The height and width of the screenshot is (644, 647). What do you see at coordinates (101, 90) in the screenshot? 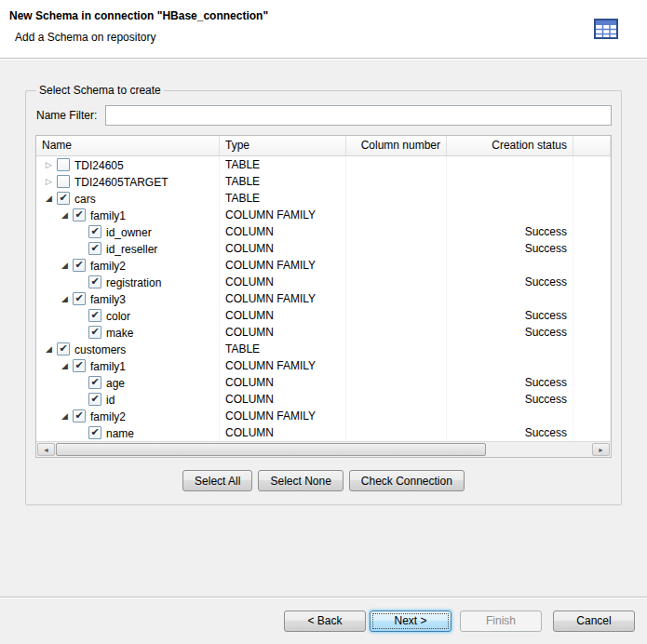
I see `schema-group-label: Select Schema to create` at bounding box center [101, 90].